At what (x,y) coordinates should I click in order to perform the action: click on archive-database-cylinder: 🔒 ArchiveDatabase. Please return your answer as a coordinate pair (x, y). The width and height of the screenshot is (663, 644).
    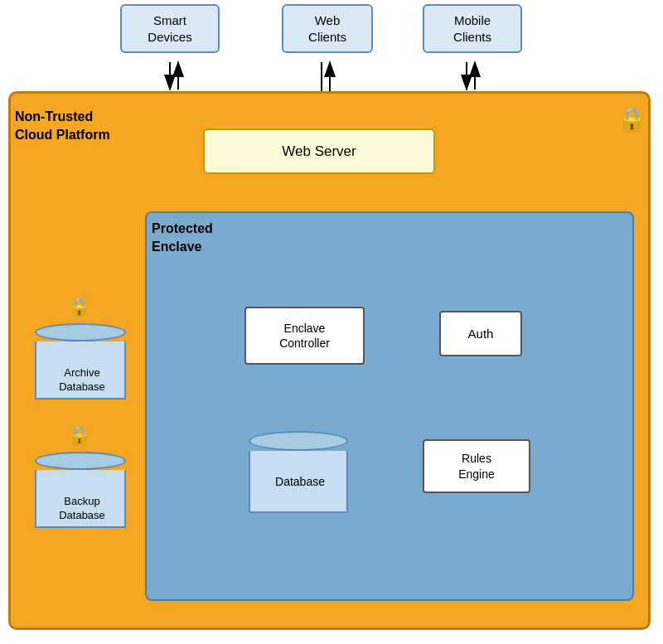
    Looking at the image, I should click on (80, 361).